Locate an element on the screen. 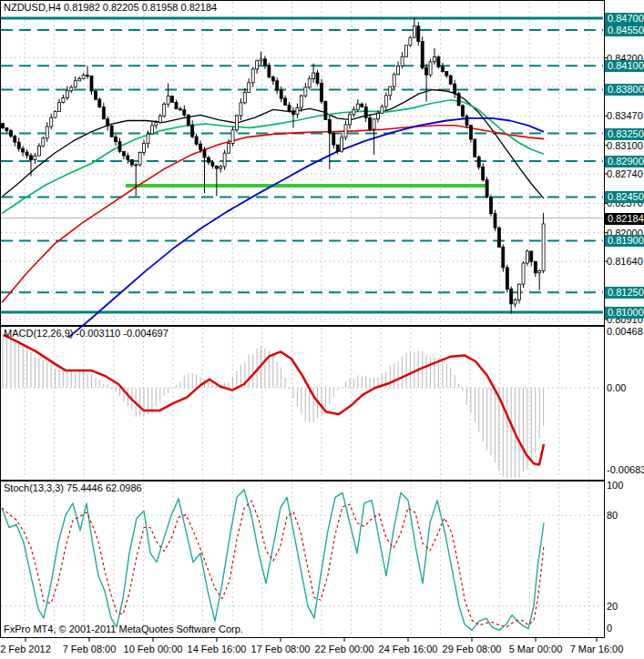 The height and width of the screenshot is (659, 644). copyright-text: FxPro MT4, © 2001-2011 MetaQuotes Softwa… is located at coordinates (124, 629).